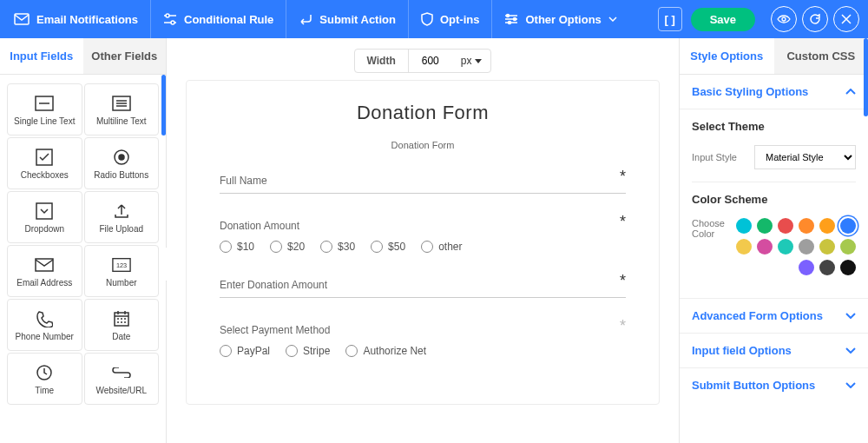 This screenshot has width=868, height=443. I want to click on form-title: Donation Form, so click(423, 113).